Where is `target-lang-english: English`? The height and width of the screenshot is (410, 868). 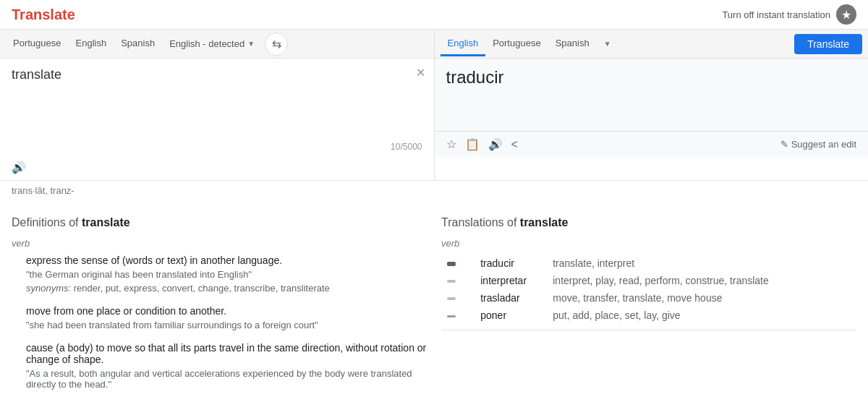 target-lang-english: English is located at coordinates (463, 44).